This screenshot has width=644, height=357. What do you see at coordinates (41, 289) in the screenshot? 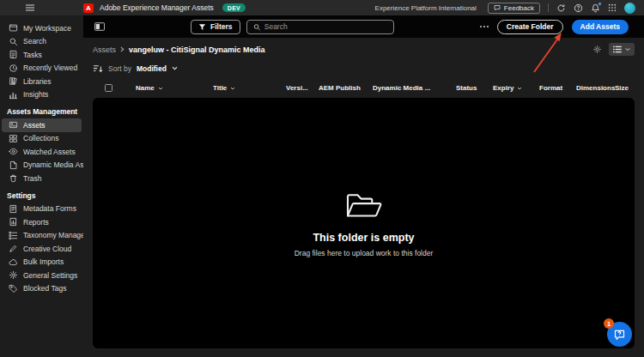
I see `sidebar-item-blocked-tags: Blocked Tags` at bounding box center [41, 289].